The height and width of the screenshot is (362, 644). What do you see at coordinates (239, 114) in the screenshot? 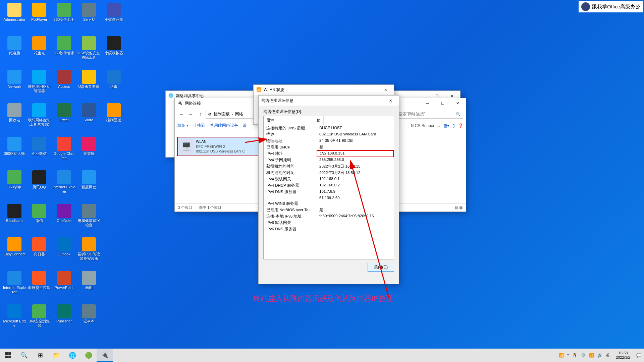
I see `breadcrumb-item: 网络` at bounding box center [239, 114].